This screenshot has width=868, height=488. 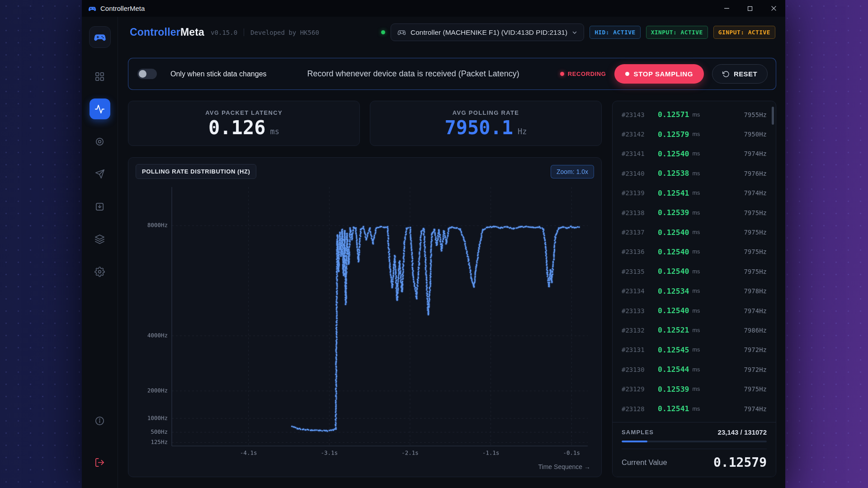 I want to click on window-titlebar: ControllerMeta, so click(x=434, y=8).